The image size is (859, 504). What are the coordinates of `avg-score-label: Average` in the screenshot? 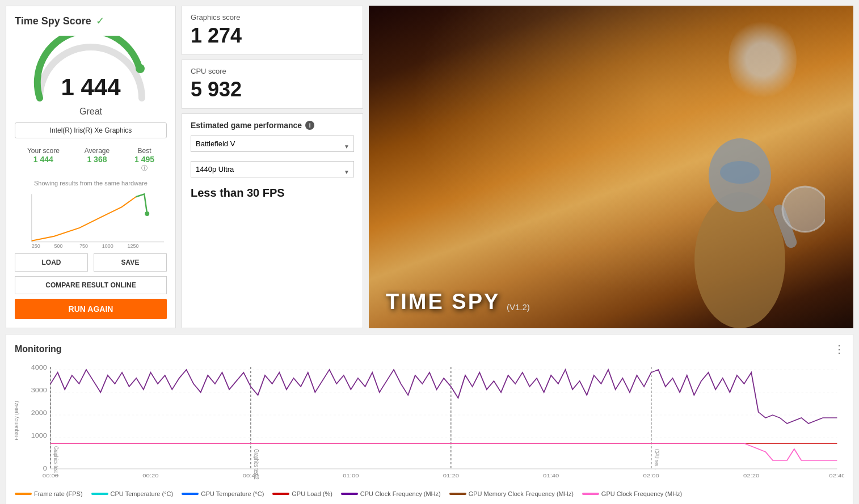 It's located at (97, 151).